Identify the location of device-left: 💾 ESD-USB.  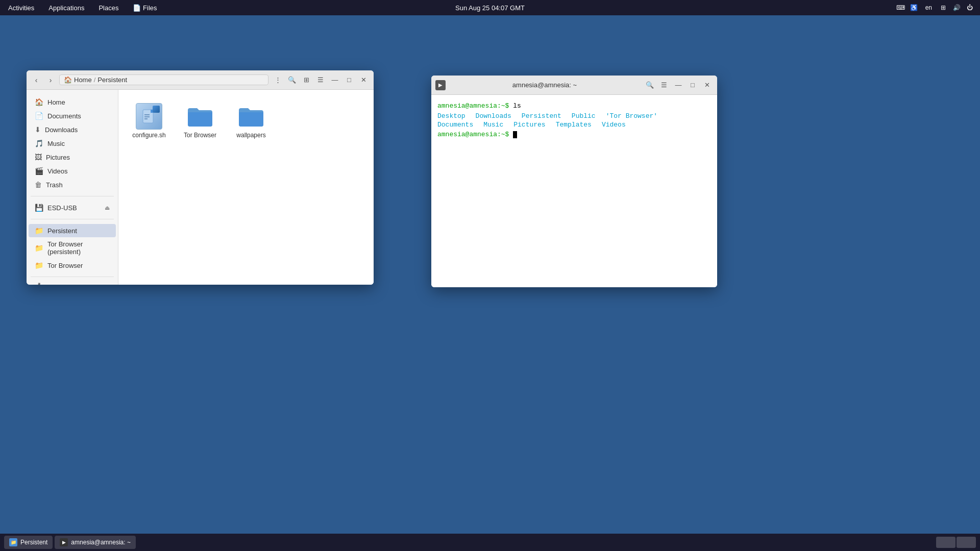
(56, 208).